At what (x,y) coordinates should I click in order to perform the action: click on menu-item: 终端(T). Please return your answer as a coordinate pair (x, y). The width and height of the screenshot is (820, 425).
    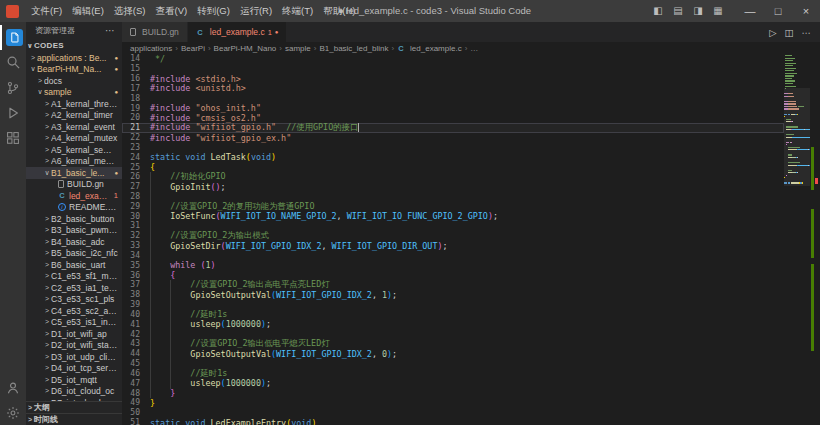
    Looking at the image, I should click on (298, 11).